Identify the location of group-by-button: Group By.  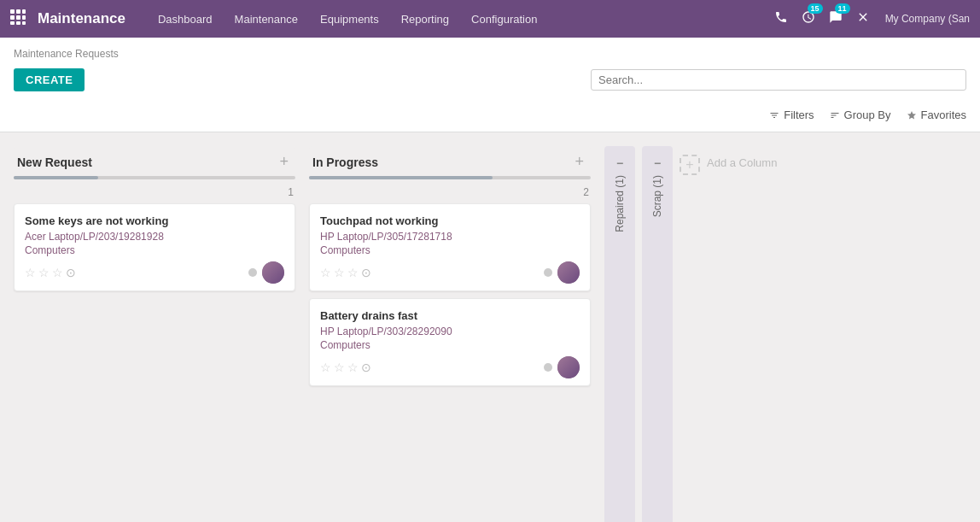
(860, 114).